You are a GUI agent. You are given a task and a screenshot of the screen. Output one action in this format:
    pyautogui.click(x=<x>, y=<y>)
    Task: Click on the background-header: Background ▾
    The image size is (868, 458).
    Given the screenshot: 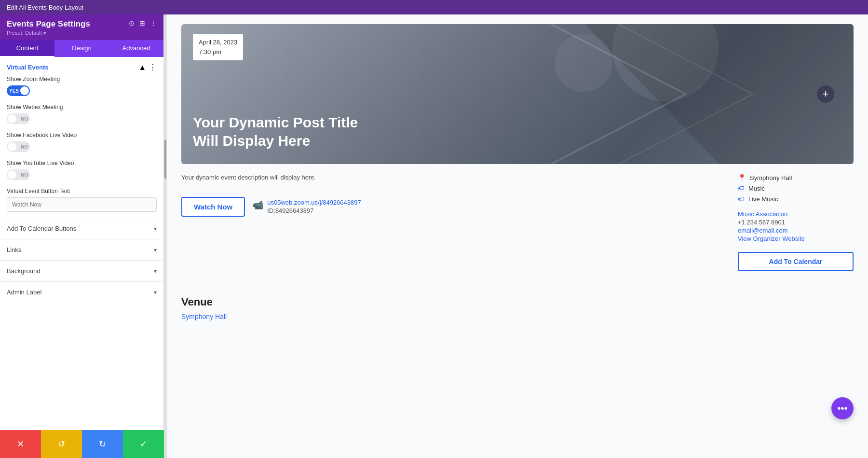 What is the action you would take?
    pyautogui.click(x=82, y=271)
    